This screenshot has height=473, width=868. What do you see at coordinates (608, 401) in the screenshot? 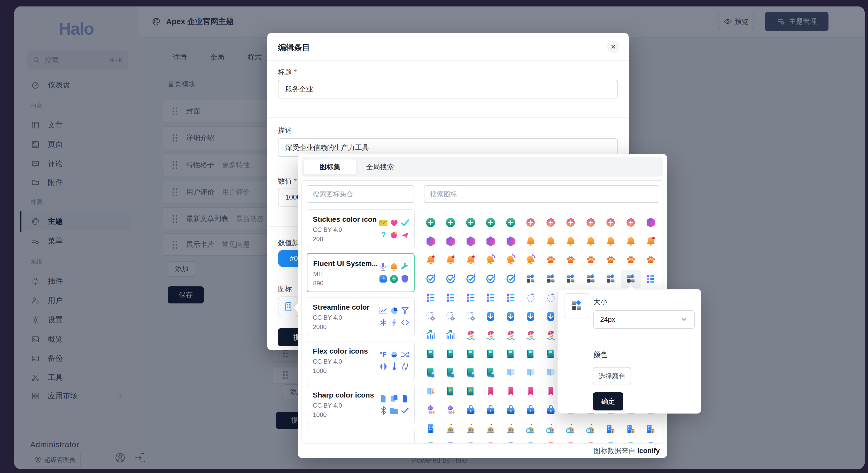
I see `confirm-button: 确定` at bounding box center [608, 401].